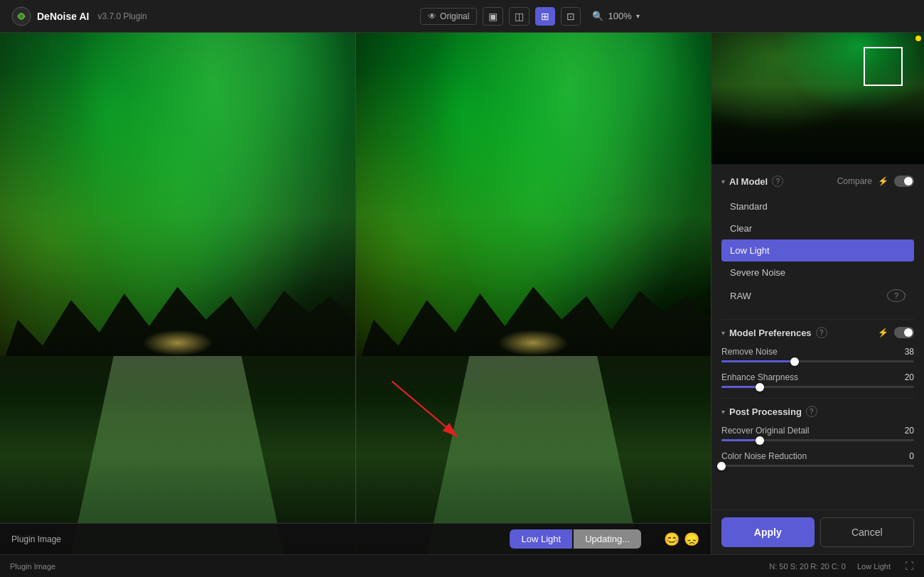 This screenshot has width=924, height=577. Describe the element at coordinates (778, 181) in the screenshot. I see `ai-model-help-button: ?` at that location.